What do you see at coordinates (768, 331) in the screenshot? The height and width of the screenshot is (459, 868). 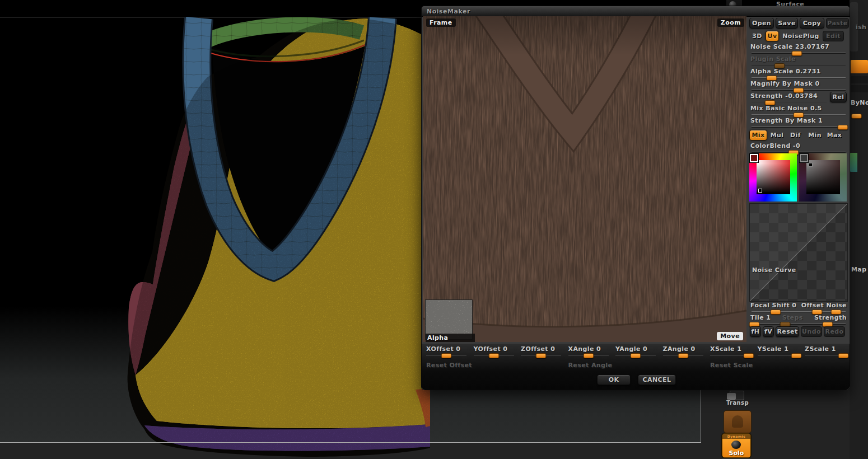 I see `flip-v-button: fV` at bounding box center [768, 331].